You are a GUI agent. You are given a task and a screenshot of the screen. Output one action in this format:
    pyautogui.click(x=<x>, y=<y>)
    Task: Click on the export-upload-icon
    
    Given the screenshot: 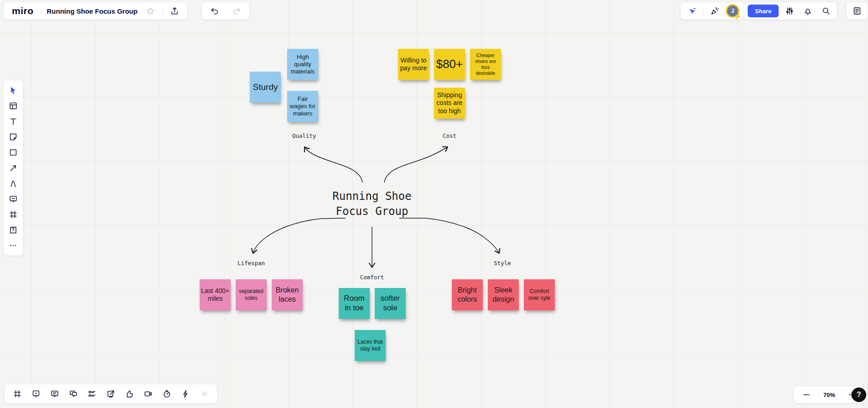 What is the action you would take?
    pyautogui.click(x=175, y=11)
    